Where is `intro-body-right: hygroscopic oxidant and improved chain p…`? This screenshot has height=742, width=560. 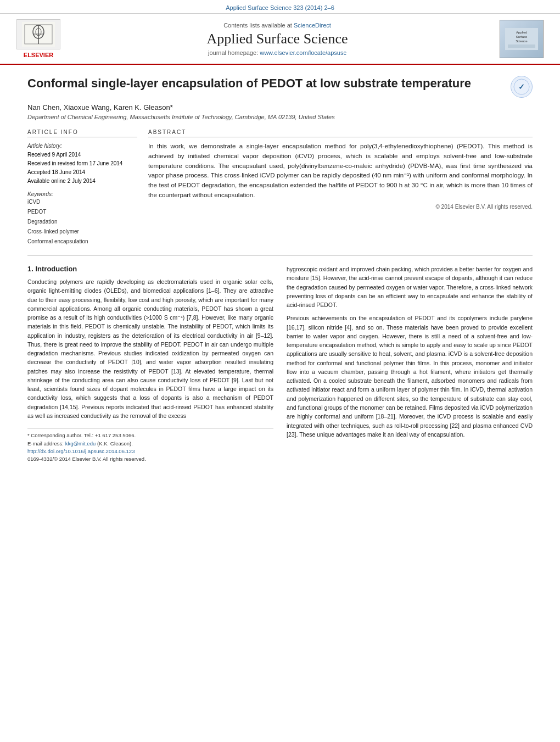 intro-body-right: hygroscopic oxidant and improved chain p… is located at coordinates (410, 352).